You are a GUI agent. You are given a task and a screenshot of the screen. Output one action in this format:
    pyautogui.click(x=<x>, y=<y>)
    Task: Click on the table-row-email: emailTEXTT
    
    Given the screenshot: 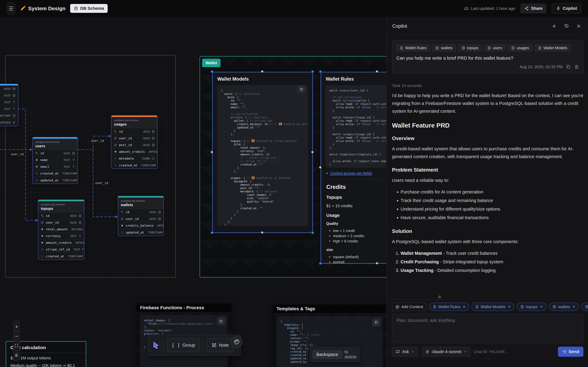 What is the action you would take?
    pyautogui.click(x=55, y=167)
    